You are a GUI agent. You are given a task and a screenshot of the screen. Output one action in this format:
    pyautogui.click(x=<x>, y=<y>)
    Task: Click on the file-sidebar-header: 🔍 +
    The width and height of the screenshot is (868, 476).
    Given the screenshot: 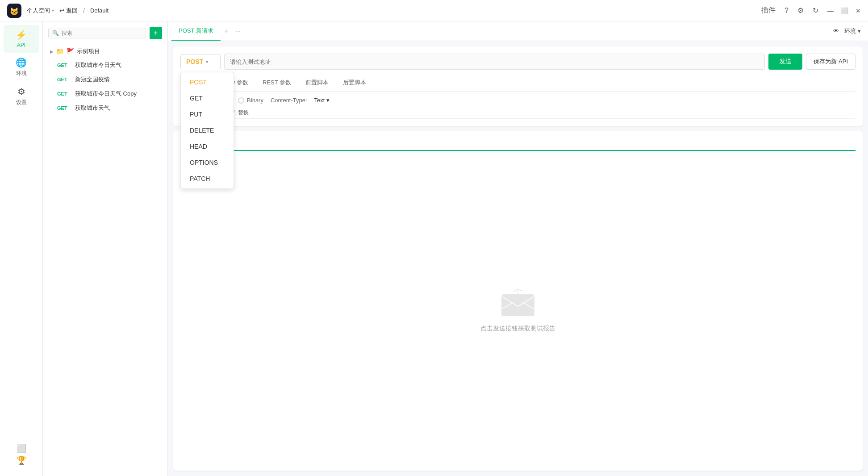 What is the action you would take?
    pyautogui.click(x=105, y=32)
    